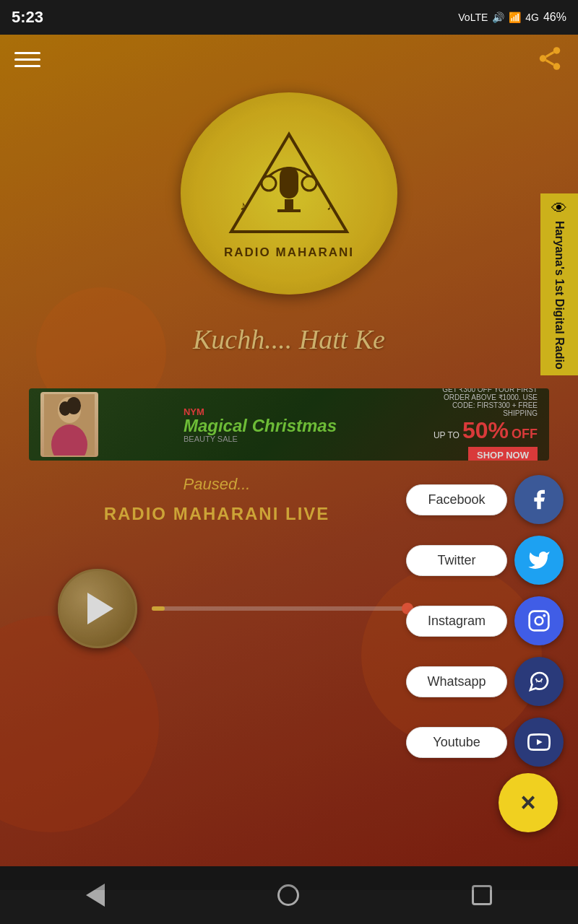 This screenshot has width=578, height=924. What do you see at coordinates (457, 500) in the screenshot?
I see `facebook-label-button: Facebook` at bounding box center [457, 500].